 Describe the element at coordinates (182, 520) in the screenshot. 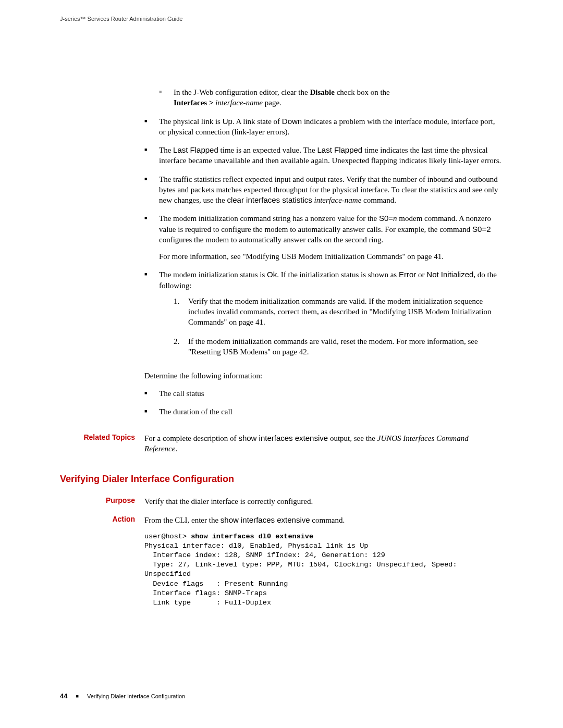

I see `text-fragment: From the CLI, enter the` at that location.